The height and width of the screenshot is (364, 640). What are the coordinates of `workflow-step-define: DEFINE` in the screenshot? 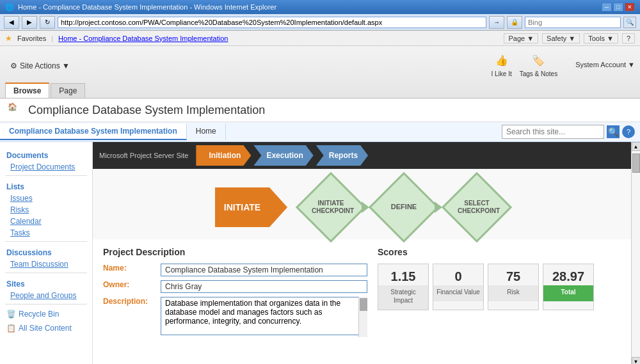 It's located at (404, 207).